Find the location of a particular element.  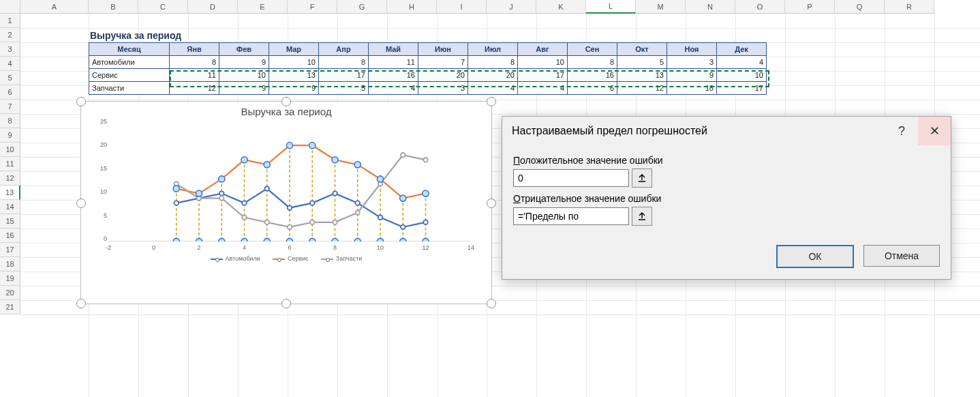

table-cell: 5 is located at coordinates (642, 63).